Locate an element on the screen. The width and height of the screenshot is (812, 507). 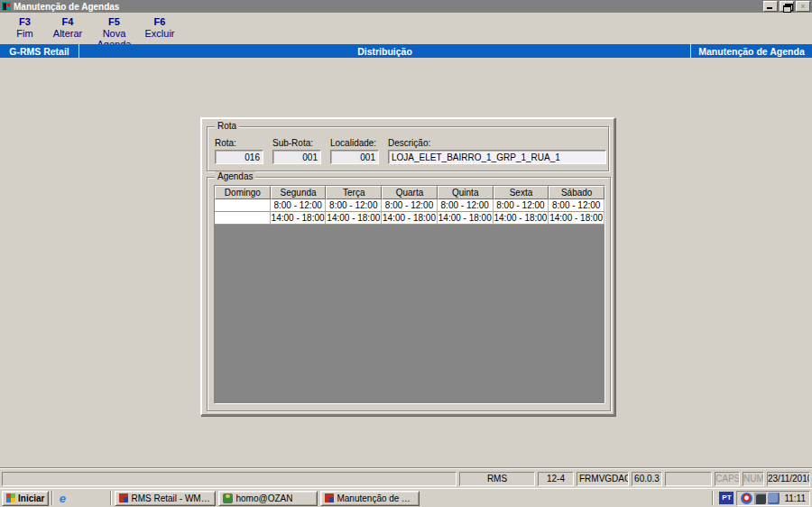
descricao-field is located at coordinates (497, 157).